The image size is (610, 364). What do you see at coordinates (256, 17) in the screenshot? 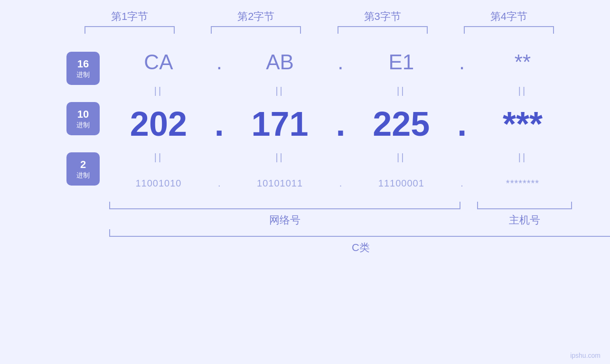
I see `byte2-header: 第2字节` at bounding box center [256, 17].